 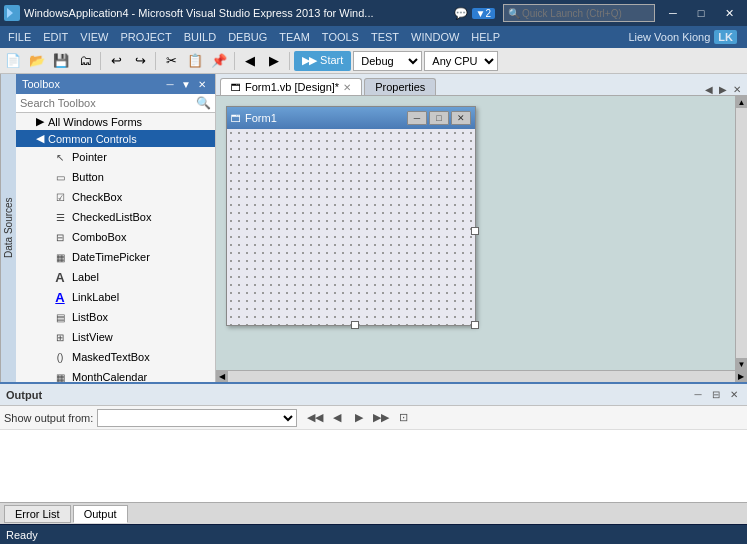 What do you see at coordinates (741, 377) in the screenshot?
I see `hscroll-right-button: ▶` at bounding box center [741, 377].